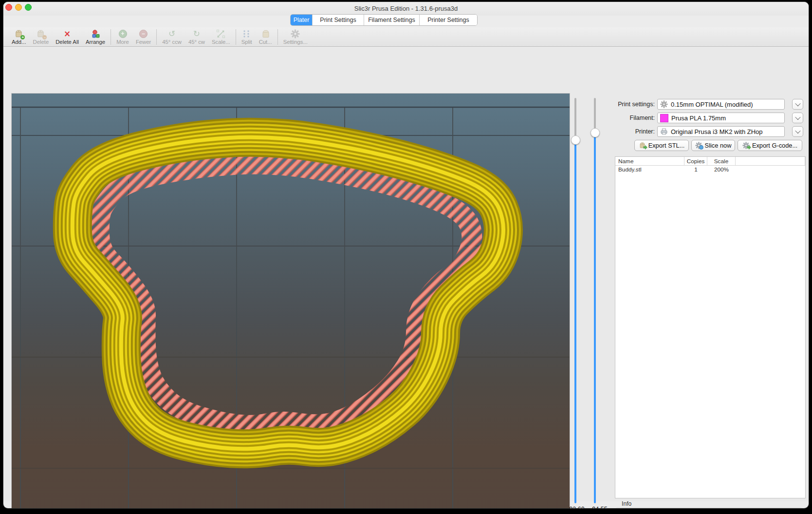 The width and height of the screenshot is (812, 514). What do you see at coordinates (797, 132) in the screenshot?
I see `printer-dropdown-button` at bounding box center [797, 132].